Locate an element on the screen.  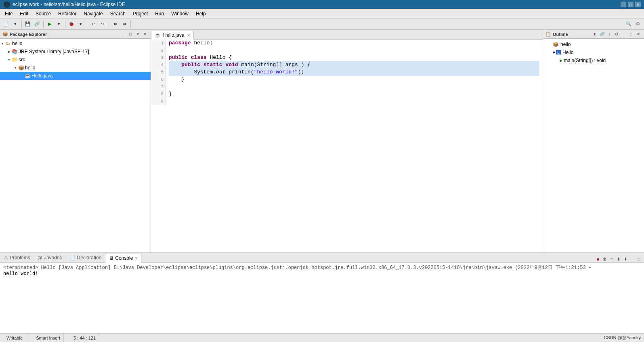
tab-javadoc: @ Javadoc is located at coordinates (50, 258).